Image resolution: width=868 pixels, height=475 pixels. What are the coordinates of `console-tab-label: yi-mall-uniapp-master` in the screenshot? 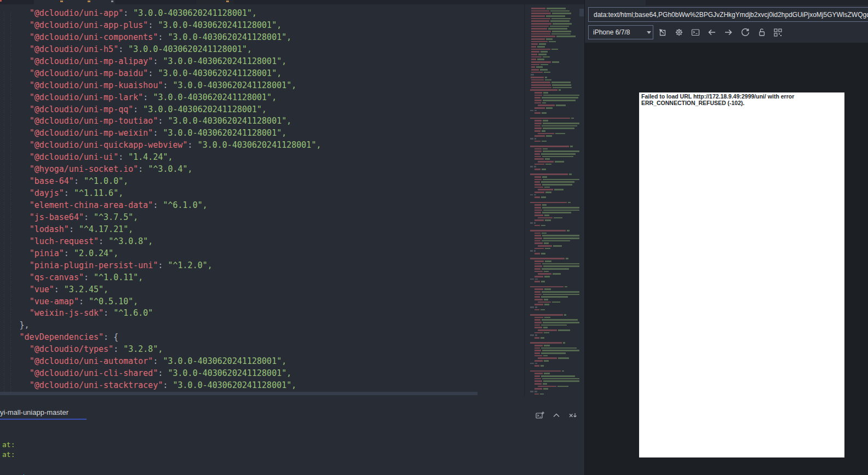 It's located at (34, 413).